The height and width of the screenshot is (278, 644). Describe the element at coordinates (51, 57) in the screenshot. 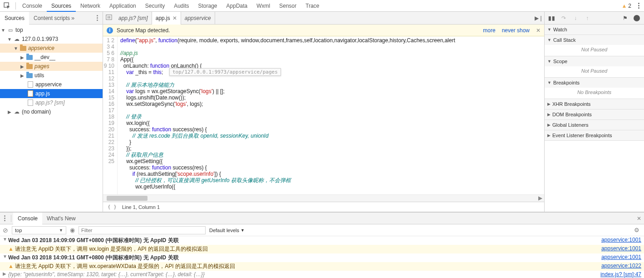

I see `tree-dev: __dev__` at that location.